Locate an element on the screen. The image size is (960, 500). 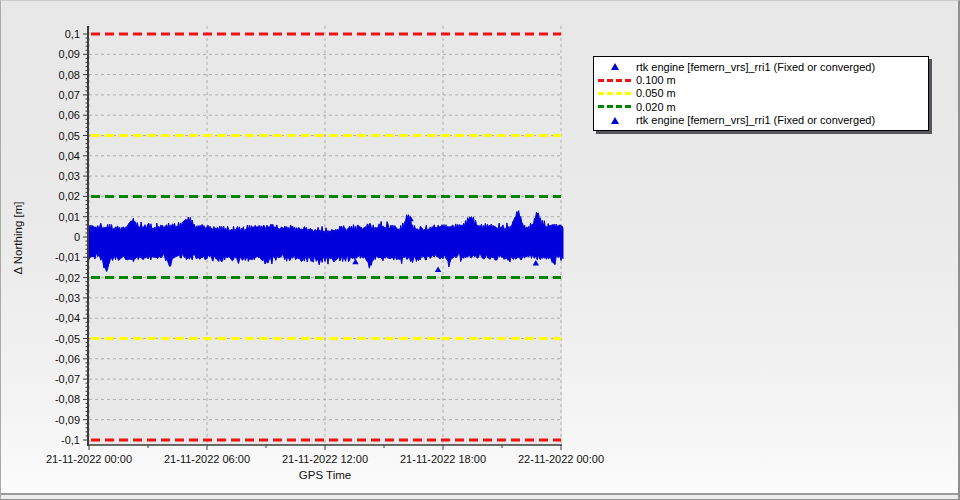
legend-entry-label: 0.100 m is located at coordinates (656, 80).